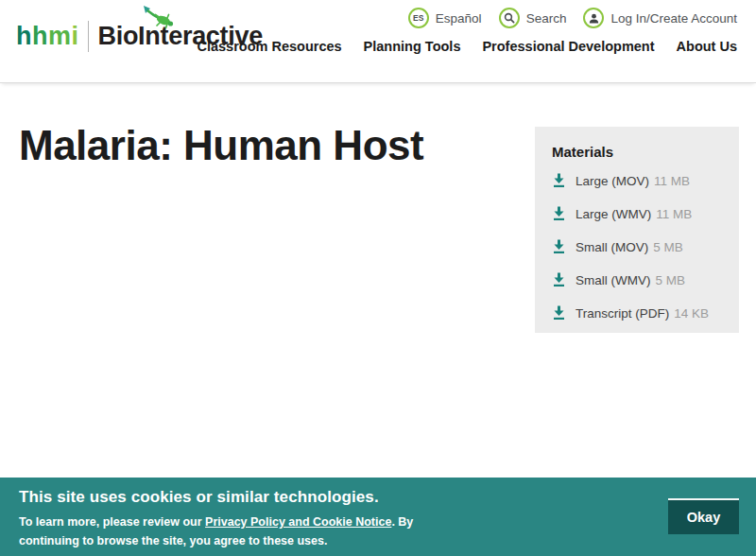  What do you see at coordinates (533, 18) in the screenshot?
I see `search-button: Search` at bounding box center [533, 18].